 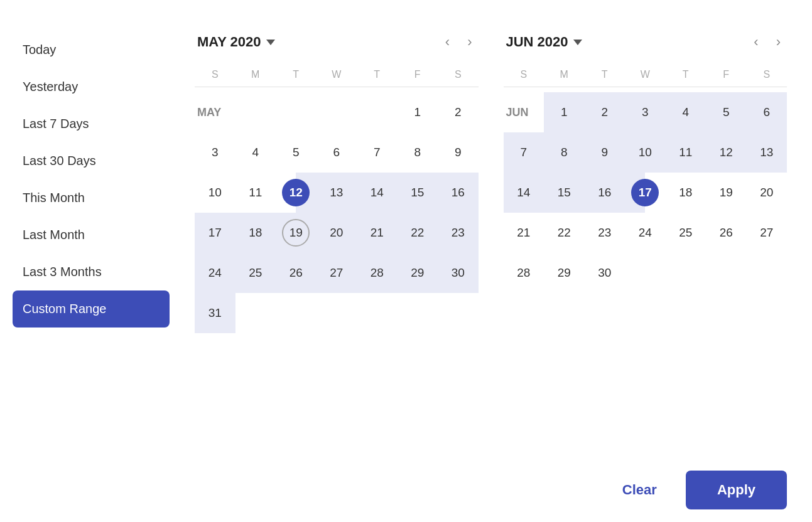 I want to click on may-day-20: 20, so click(x=337, y=233).